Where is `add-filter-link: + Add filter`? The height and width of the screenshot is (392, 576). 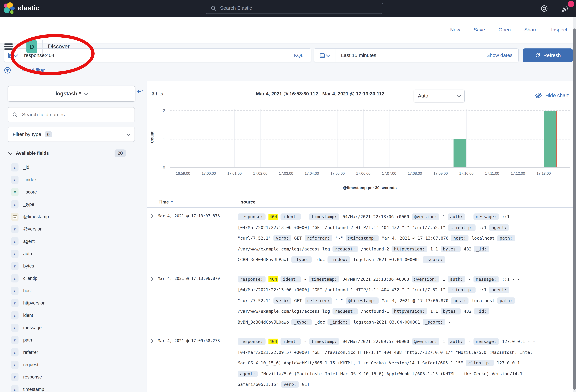
add-filter-link: + Add filter is located at coordinates (33, 70).